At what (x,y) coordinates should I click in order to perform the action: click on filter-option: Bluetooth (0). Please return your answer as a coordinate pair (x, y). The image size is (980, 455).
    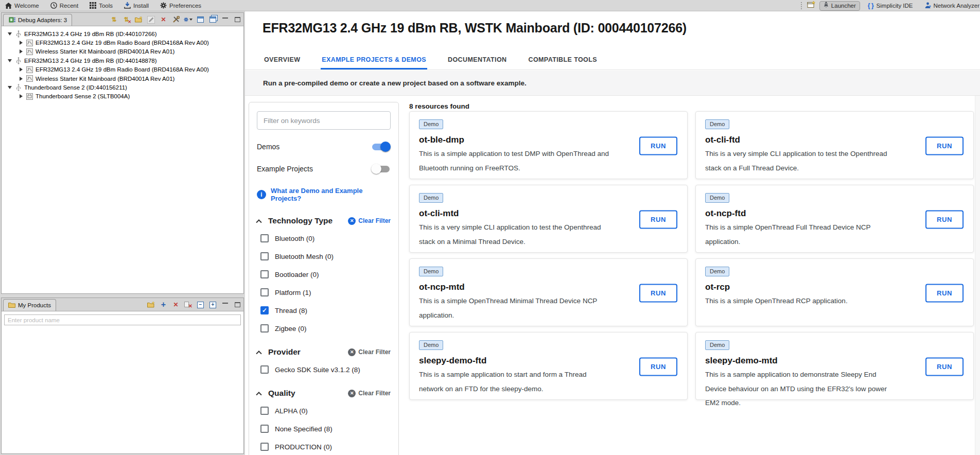
    Looking at the image, I should click on (324, 238).